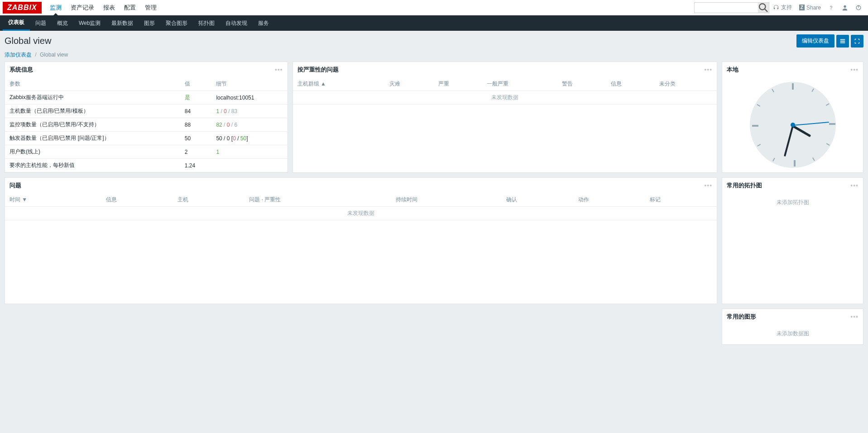 This screenshot has width=868, height=433. I want to click on subnav-services: 服务, so click(264, 23).